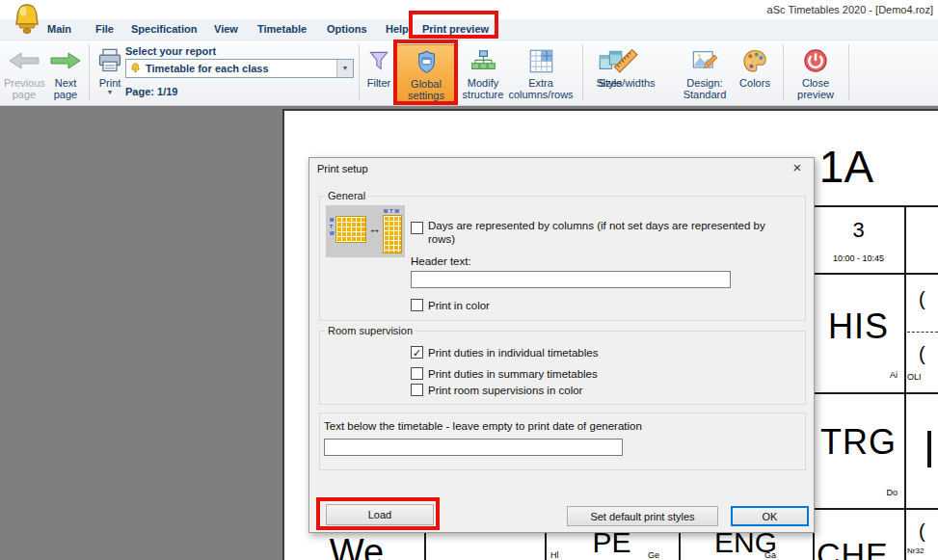 Image resolution: width=938 pixels, height=560 pixels. Describe the element at coordinates (473, 447) in the screenshot. I see `footer-text-input` at that location.